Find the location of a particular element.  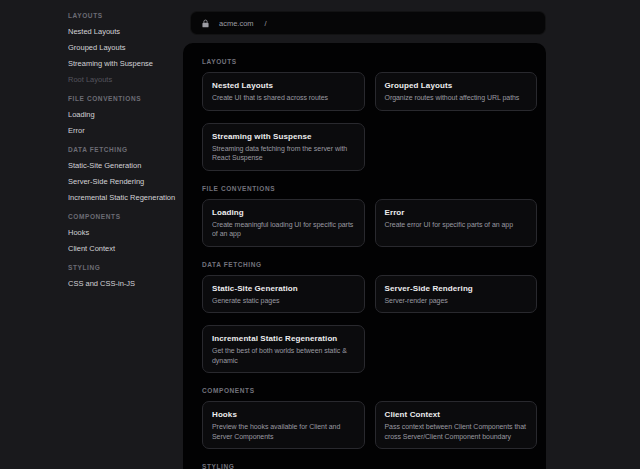

sidebar-group-label: COMPONENTS is located at coordinates (126, 217).